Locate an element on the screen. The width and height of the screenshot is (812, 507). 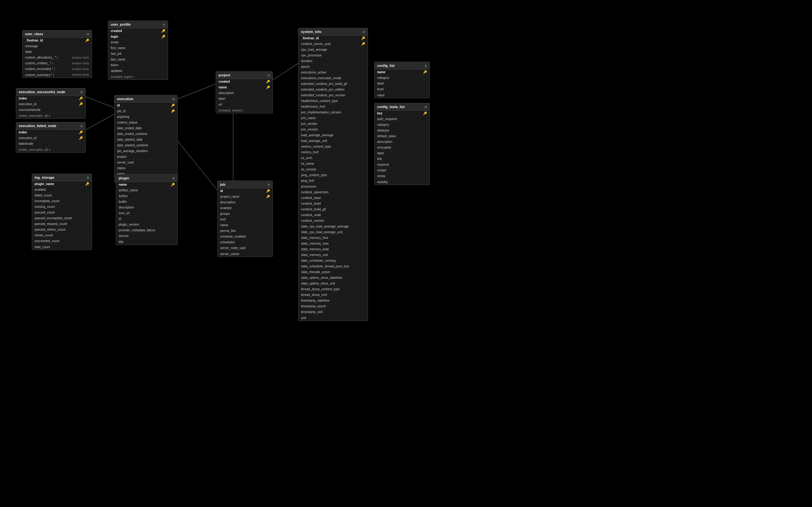
table-icon: ⊞ is located at coordinates (88, 178).